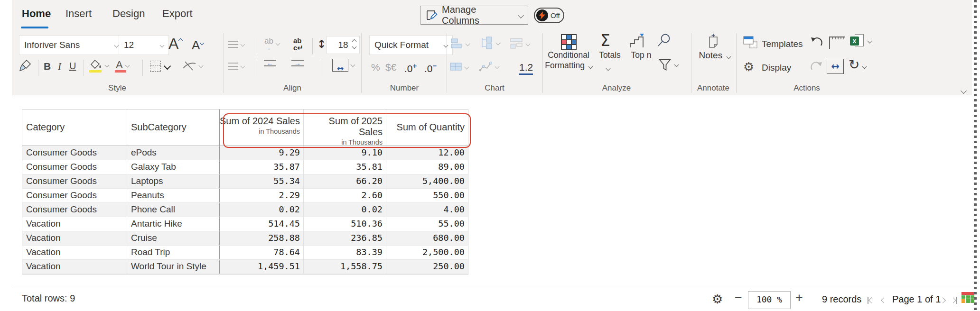 The image size is (980, 311). Describe the element at coordinates (427, 195) in the screenshot. I see `table-cell-number: 550.00` at that location.